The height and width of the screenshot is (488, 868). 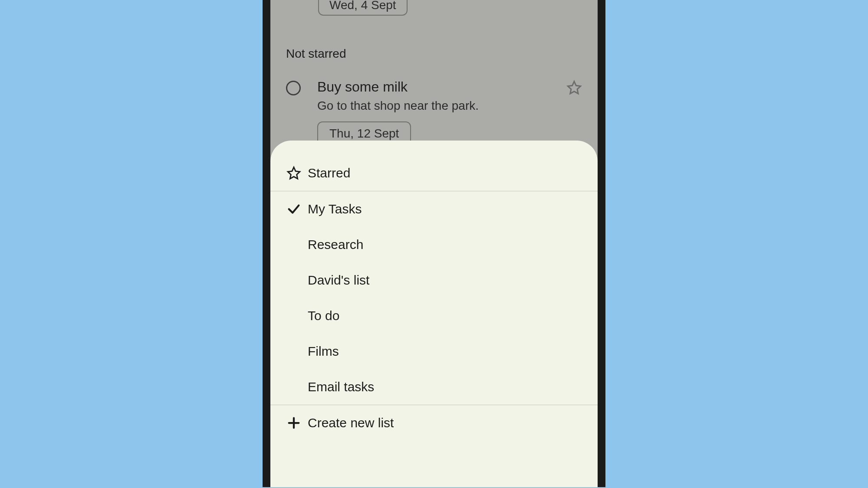 I want to click on sheet-item-label: To do, so click(x=324, y=316).